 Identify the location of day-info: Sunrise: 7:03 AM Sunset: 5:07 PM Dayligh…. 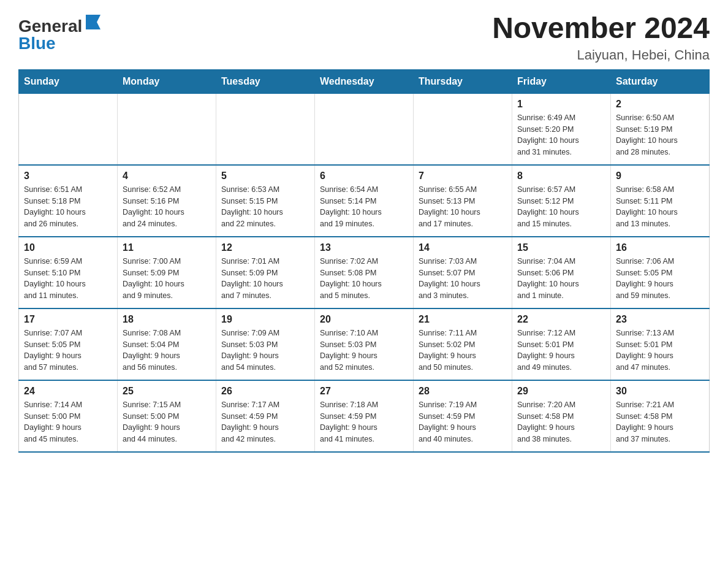
(463, 278).